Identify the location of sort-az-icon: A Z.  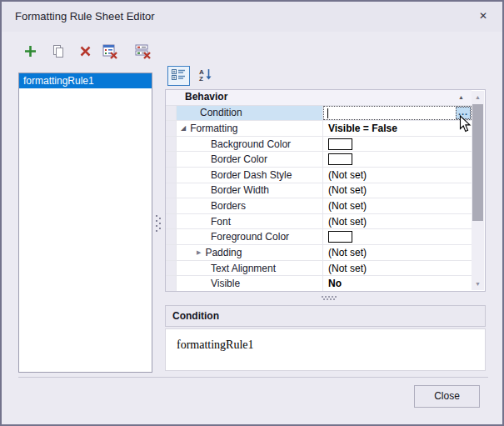
(205, 76).